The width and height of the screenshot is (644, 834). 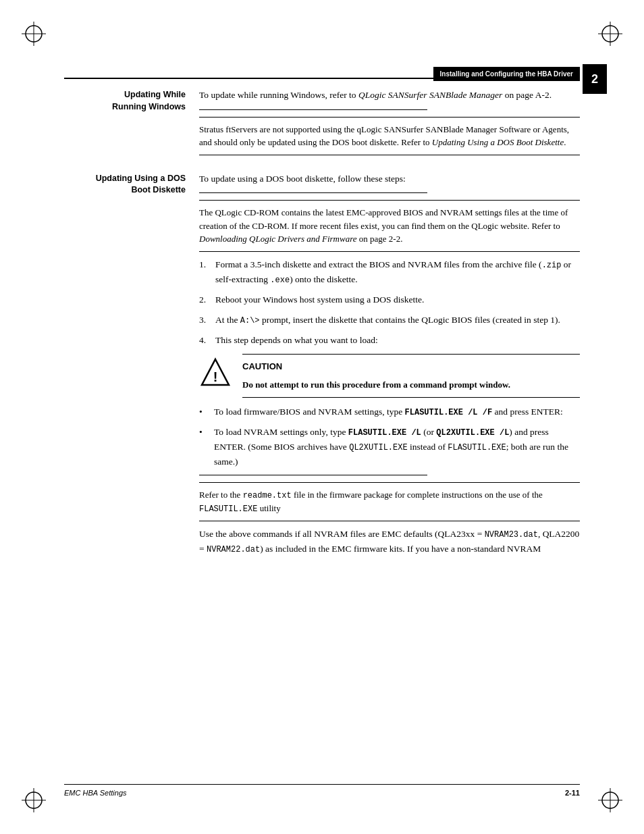 What do you see at coordinates (390, 179) in the screenshot?
I see `dos-intro: To update using a DOS boot diskette, fol…` at bounding box center [390, 179].